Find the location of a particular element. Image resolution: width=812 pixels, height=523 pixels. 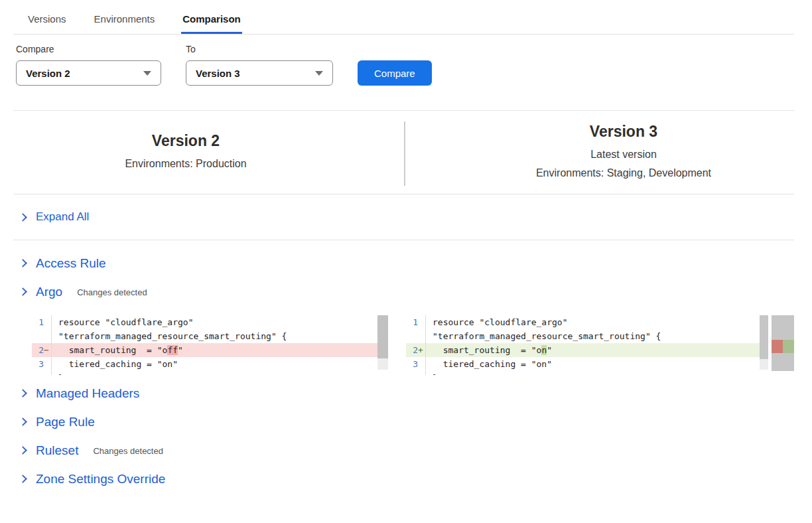

removed-marker: − is located at coordinates (48, 350).